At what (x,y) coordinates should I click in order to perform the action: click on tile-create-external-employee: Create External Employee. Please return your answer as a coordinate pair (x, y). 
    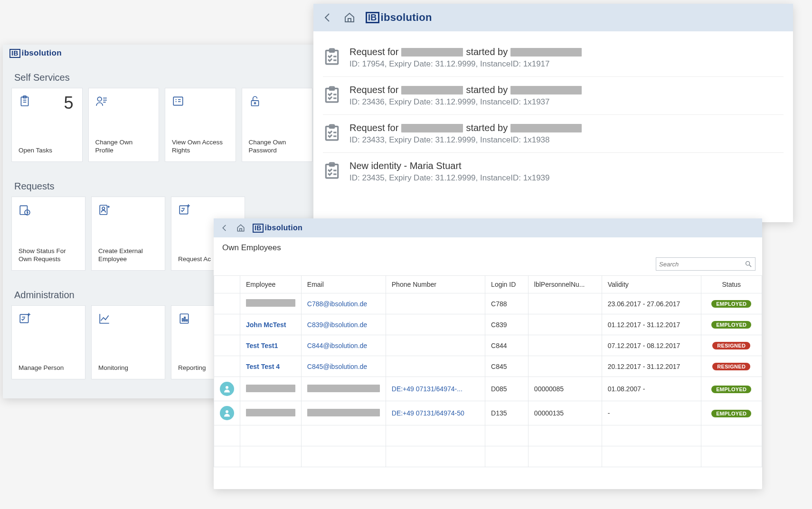
    Looking at the image, I should click on (128, 234).